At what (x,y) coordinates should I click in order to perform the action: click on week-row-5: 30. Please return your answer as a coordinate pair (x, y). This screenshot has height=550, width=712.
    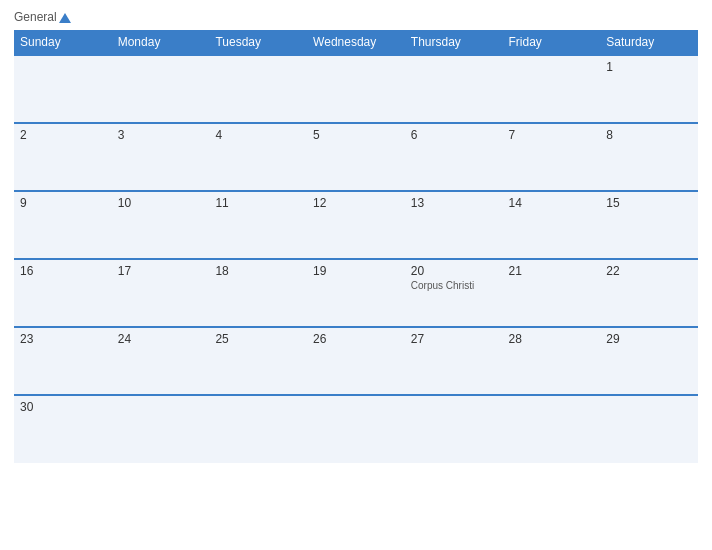
    Looking at the image, I should click on (356, 429).